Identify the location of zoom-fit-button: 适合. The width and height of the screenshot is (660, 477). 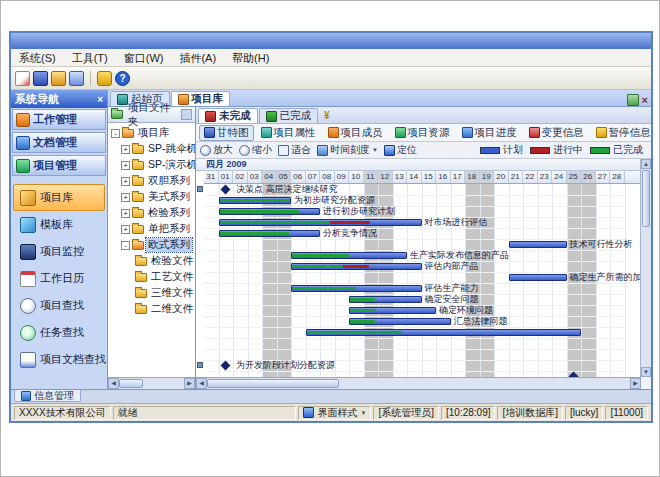
(294, 150).